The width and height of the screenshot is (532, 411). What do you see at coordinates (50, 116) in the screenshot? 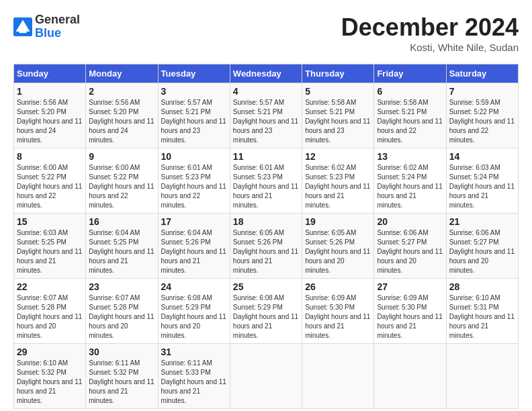
I see `calendar-cell: 1 Sunrise: 5:56 AM Sunset: 5:20 PM Dayli…` at bounding box center [50, 116].